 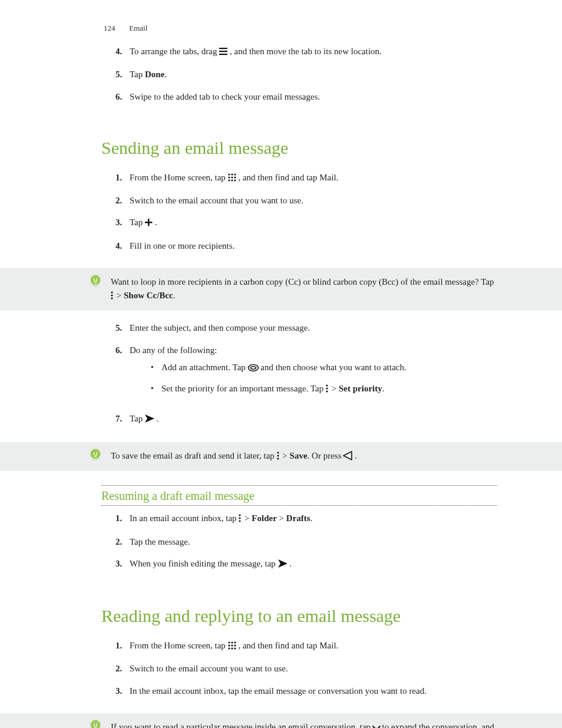 What do you see at coordinates (306, 378) in the screenshot?
I see `sending-step-6: 6. Do any of the following: Add an attac…` at bounding box center [306, 378].